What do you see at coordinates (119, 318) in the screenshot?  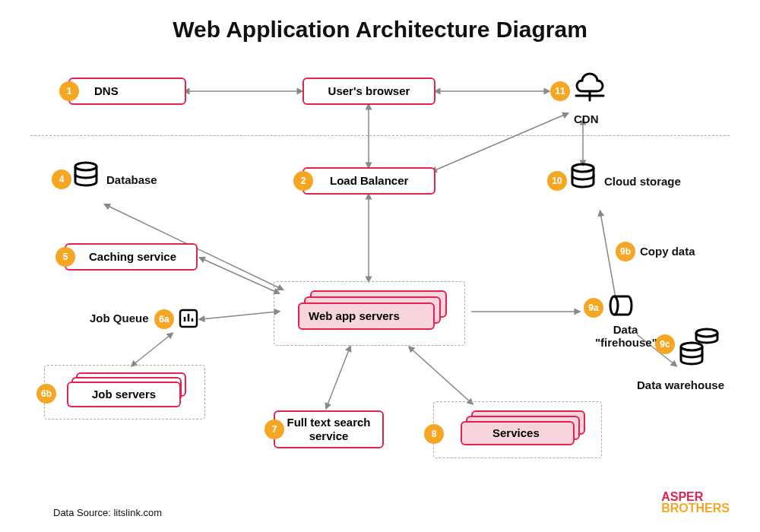 I see `jobq-label: Job Queue` at bounding box center [119, 318].